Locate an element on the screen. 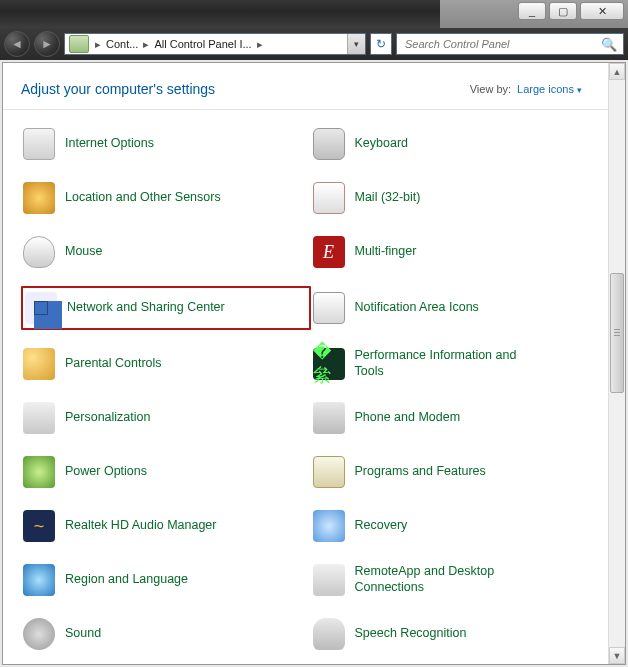 This screenshot has width=628, height=667. cp-item-label: Sound is located at coordinates (83, 634).